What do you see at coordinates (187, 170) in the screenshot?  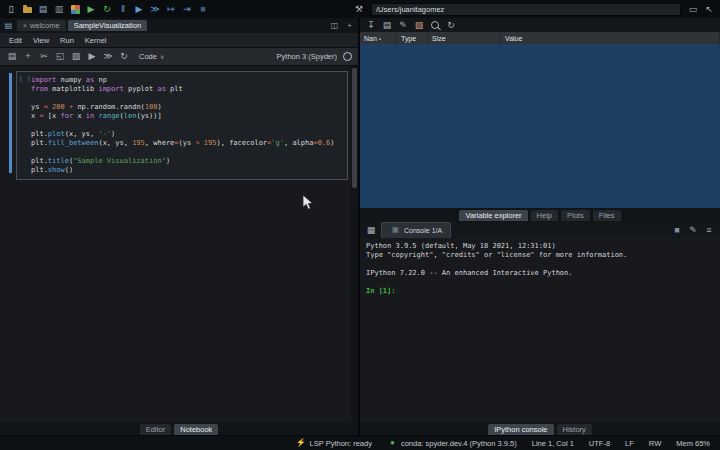 I see `code-line: plt.show()` at bounding box center [187, 170].